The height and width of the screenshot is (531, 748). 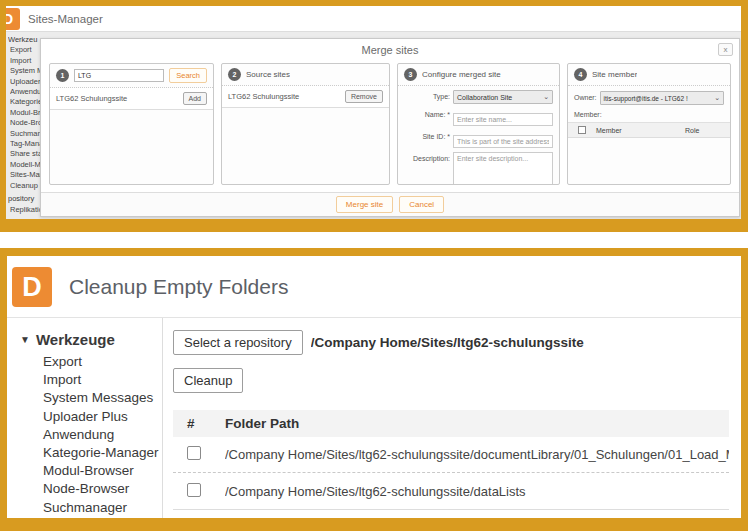 I want to click on titlebar: D Sites-Manager, so click(x=374, y=19).